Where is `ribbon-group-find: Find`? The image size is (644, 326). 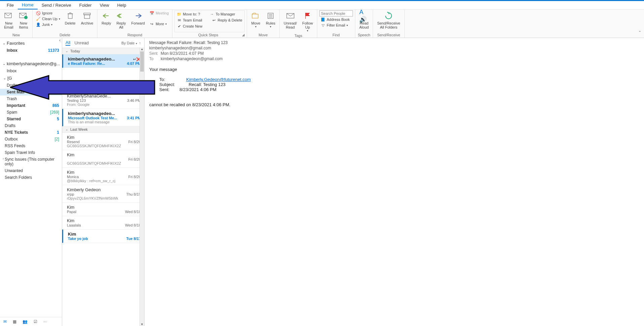
ribbon-group-find: Find is located at coordinates (336, 35).